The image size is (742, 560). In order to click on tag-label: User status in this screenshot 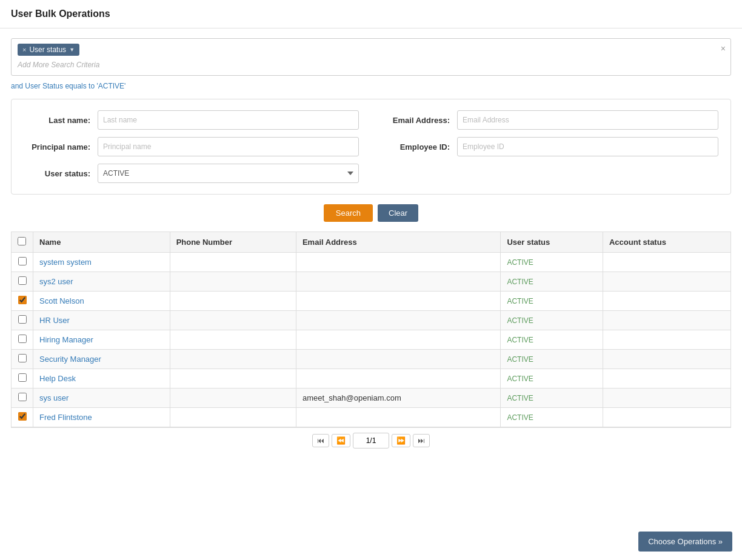, I will do `click(47, 50)`.